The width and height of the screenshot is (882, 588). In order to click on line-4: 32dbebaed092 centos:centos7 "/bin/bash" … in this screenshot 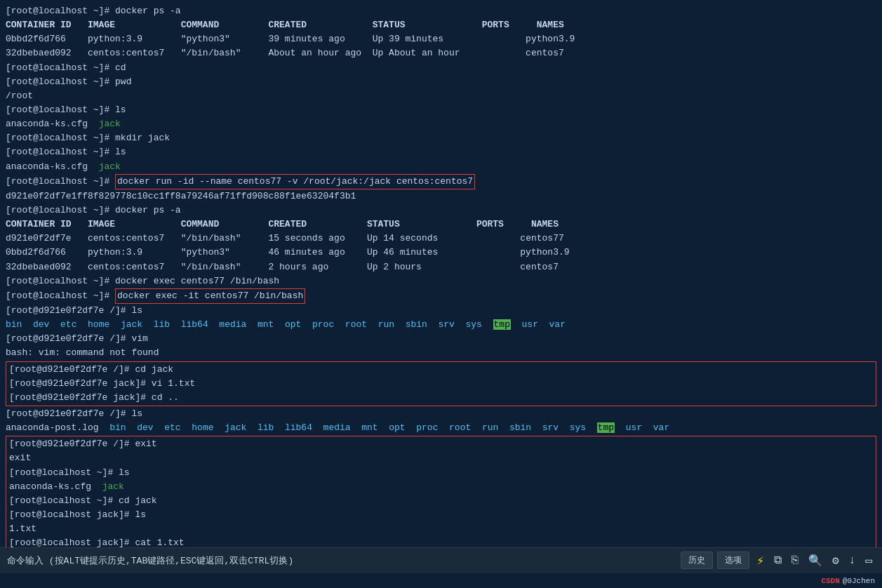, I will do `click(441, 53)`.